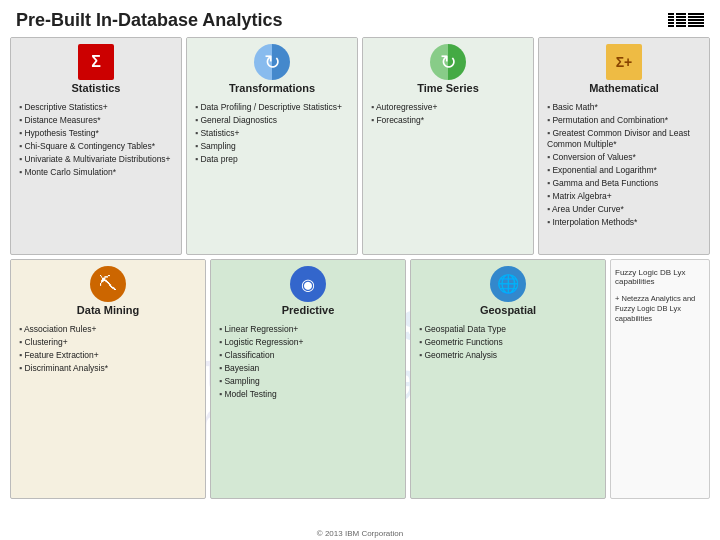 This screenshot has height=540, width=720. I want to click on list-item: General Diagnostics, so click(272, 120).